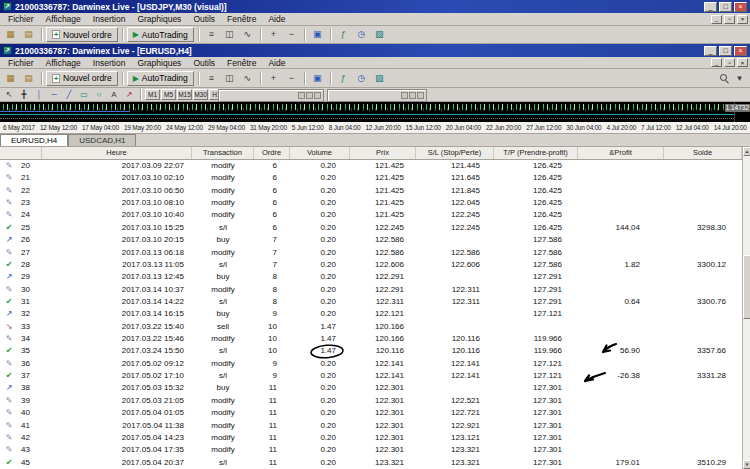  Describe the element at coordinates (129, 95) in the screenshot. I see `arrow-icon: ↗` at that location.